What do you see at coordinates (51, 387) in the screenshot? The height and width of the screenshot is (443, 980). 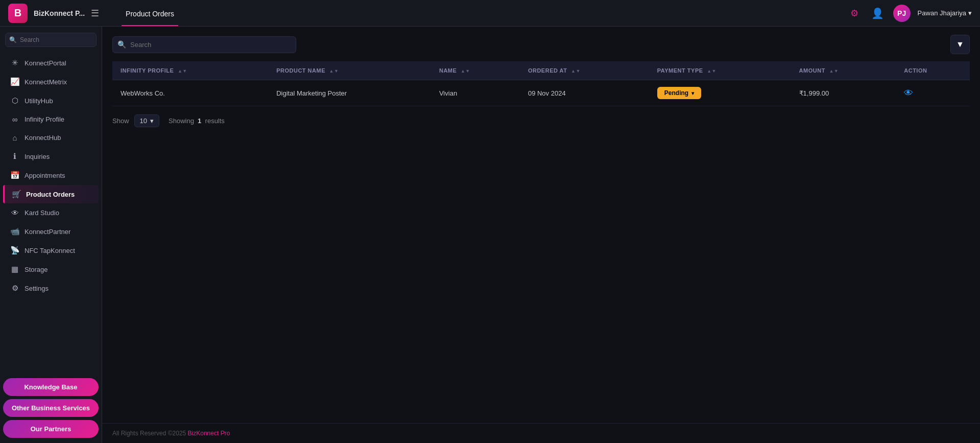 I see `knowledge-base-button: Knowledge Base` at bounding box center [51, 387].